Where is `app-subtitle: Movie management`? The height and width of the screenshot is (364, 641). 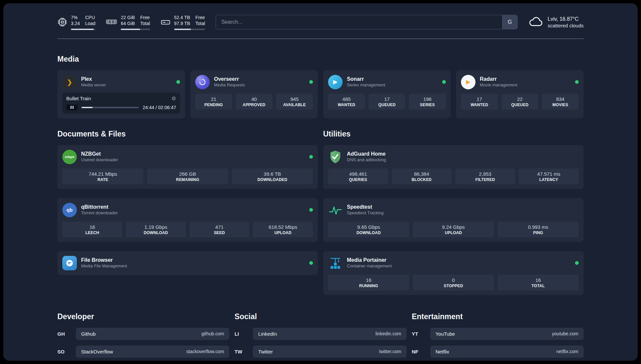 app-subtitle: Movie management is located at coordinates (499, 85).